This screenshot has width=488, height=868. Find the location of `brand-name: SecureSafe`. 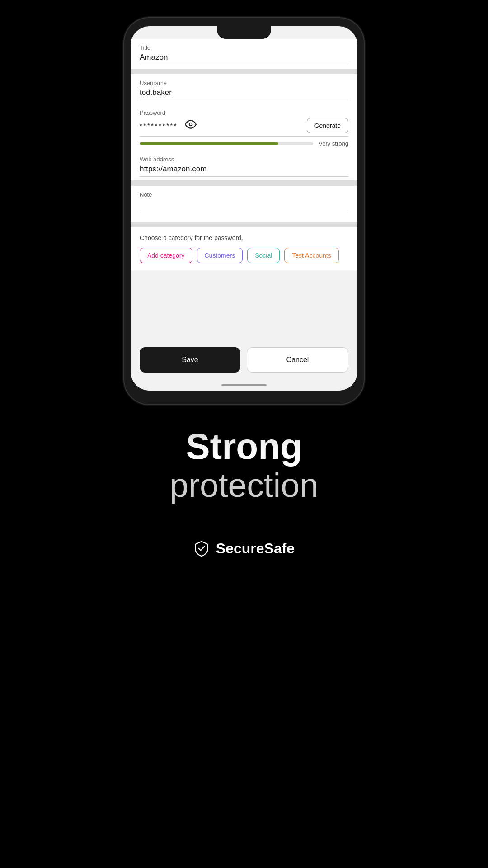

brand-name: SecureSafe is located at coordinates (255, 549).